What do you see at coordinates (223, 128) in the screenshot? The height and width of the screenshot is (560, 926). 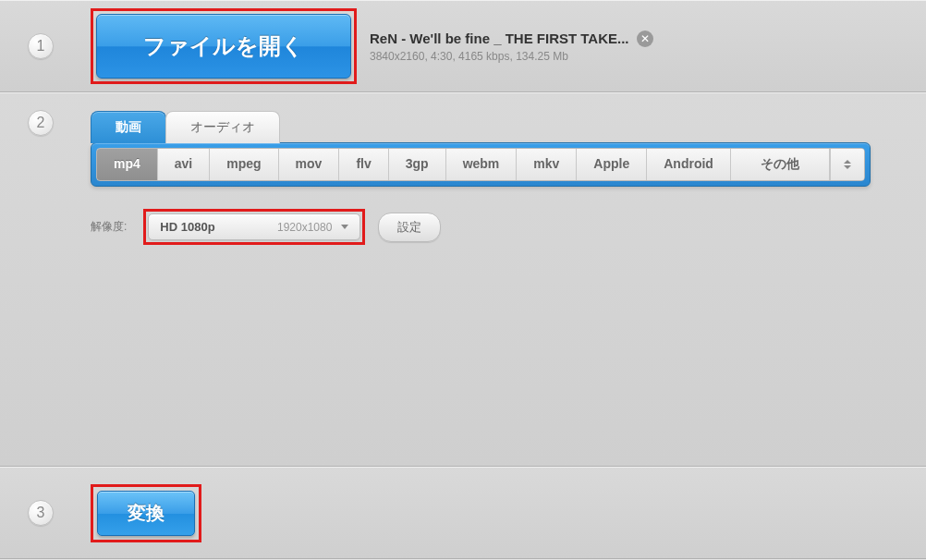 I see `tab-audio: オーディオ` at bounding box center [223, 128].